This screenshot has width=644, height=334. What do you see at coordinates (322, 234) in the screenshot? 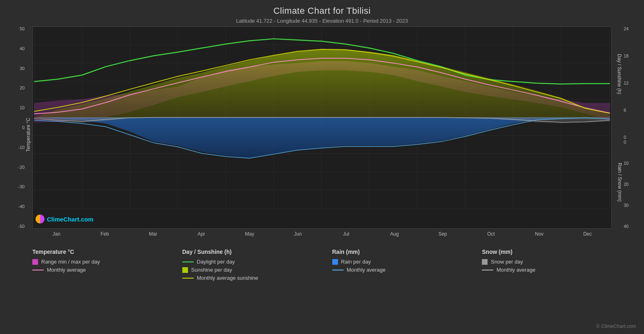
I see `x-axis: Jan Feb Mar Apr May Jun Jul Aug Sep Oct …` at bounding box center [322, 234].